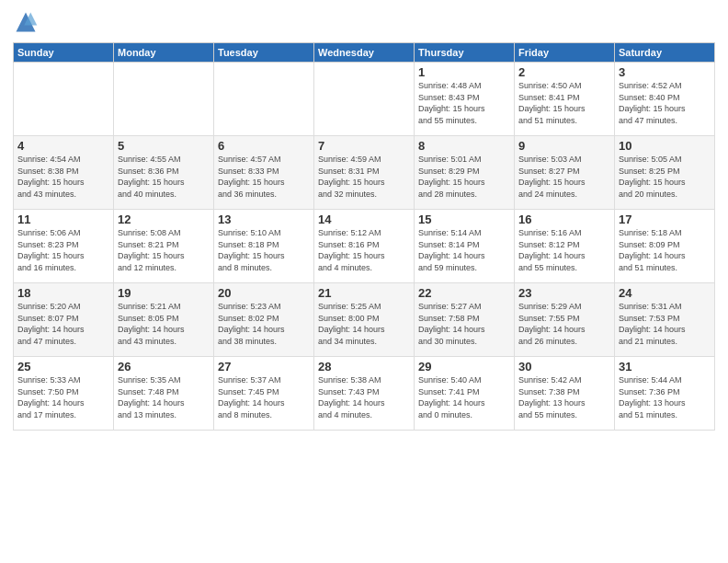 The height and width of the screenshot is (563, 728). What do you see at coordinates (364, 320) in the screenshot?
I see `calendar-week-3: 18Sunrise: 5:20 AM Sunset: 8:07 PM Dayli…` at bounding box center [364, 320].